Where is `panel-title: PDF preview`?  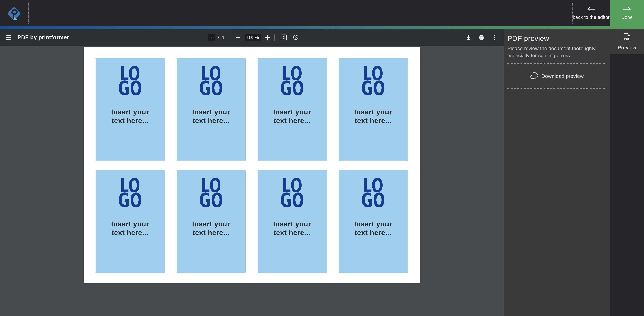 panel-title: PDF preview is located at coordinates (557, 38).